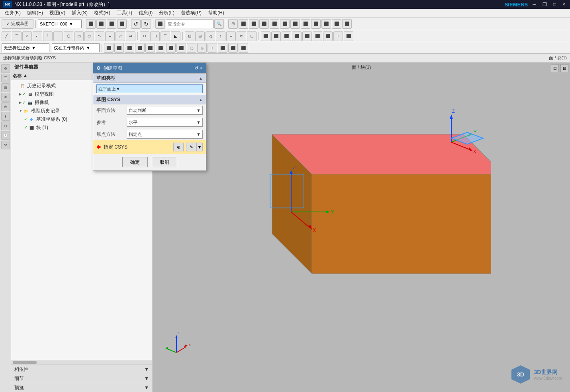 The image size is (570, 392). What do you see at coordinates (276, 36) in the screenshot?
I see `auto-con: ⬛` at bounding box center [276, 36].